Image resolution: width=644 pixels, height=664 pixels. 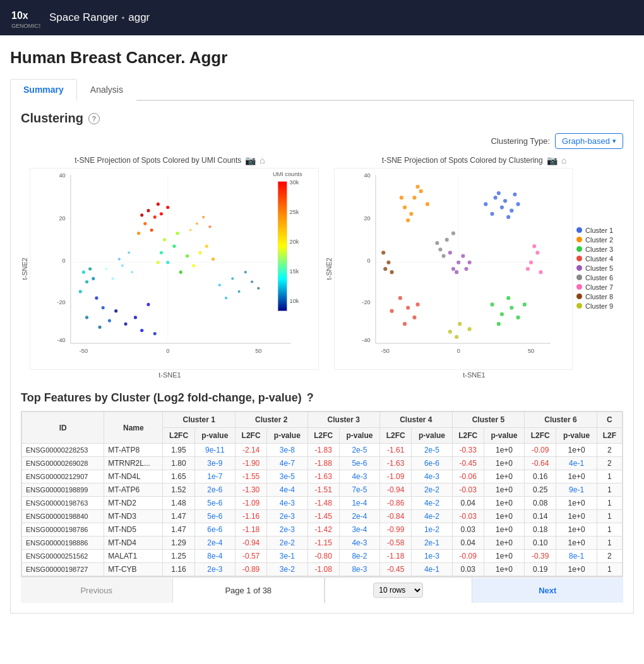 What do you see at coordinates (134, 516) in the screenshot?
I see `cell-name: MT-ND3` at bounding box center [134, 516].